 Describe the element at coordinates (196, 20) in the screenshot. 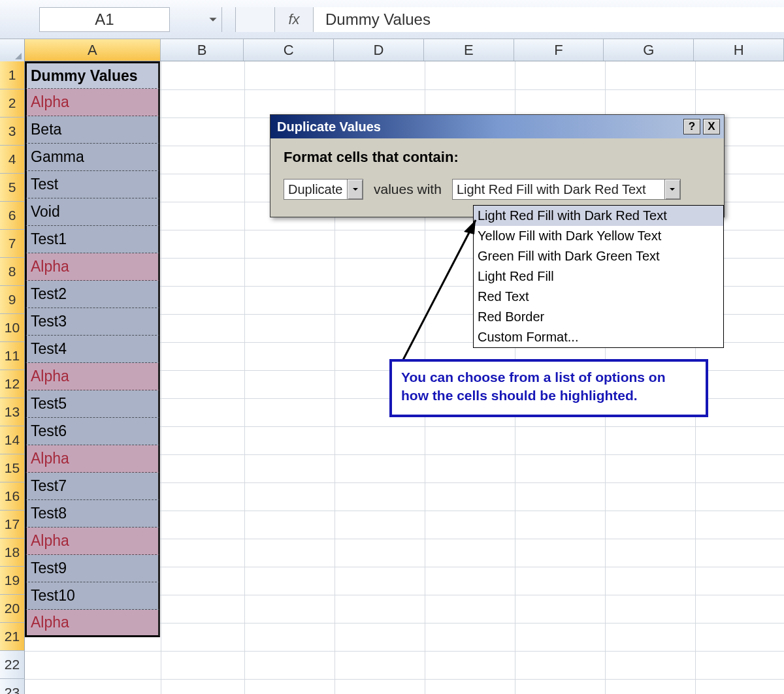

I see `name-box-dropdown` at that location.